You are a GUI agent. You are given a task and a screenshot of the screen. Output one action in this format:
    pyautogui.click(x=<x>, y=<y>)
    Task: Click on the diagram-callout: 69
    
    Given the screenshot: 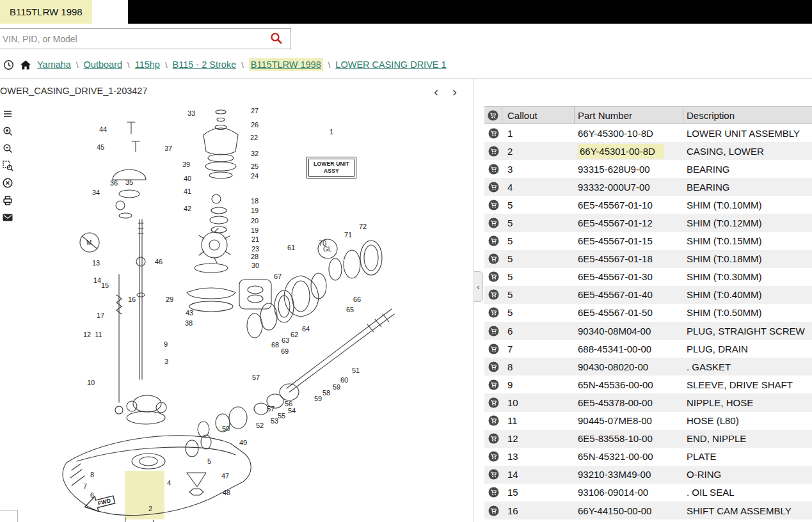 What is the action you would take?
    pyautogui.click(x=285, y=351)
    